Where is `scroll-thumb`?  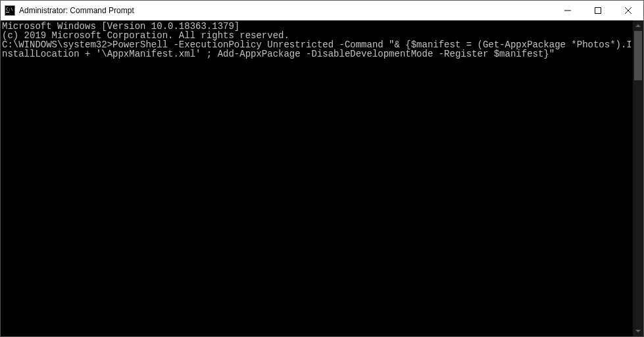
scroll-thumb is located at coordinates (638, 55).